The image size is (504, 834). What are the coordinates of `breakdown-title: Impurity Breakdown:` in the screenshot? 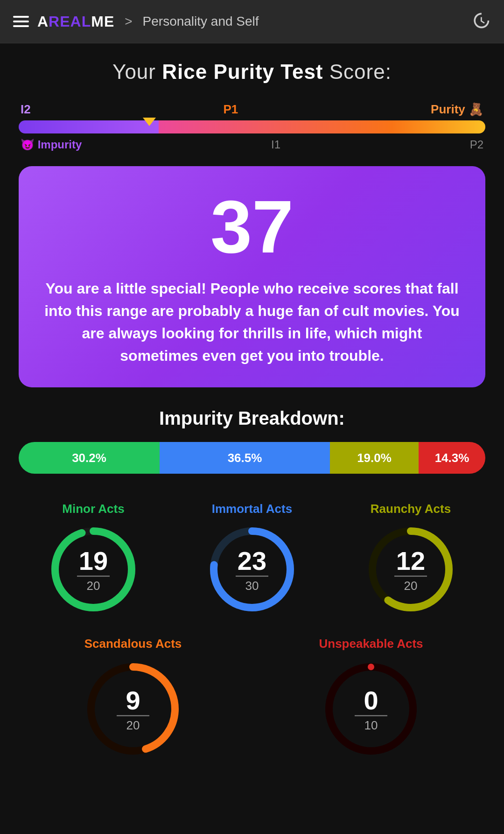 It's located at (252, 418).